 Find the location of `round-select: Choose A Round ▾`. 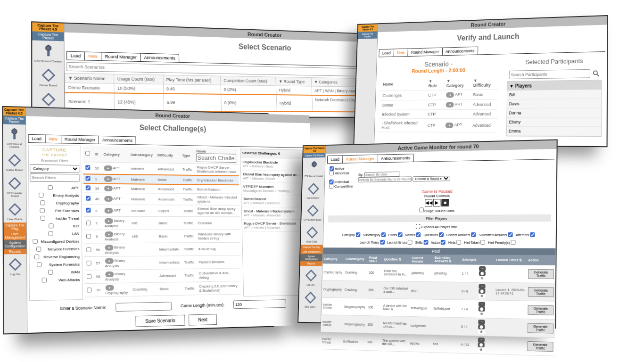

round-select: Choose A Round ▾ is located at coordinates (432, 179).